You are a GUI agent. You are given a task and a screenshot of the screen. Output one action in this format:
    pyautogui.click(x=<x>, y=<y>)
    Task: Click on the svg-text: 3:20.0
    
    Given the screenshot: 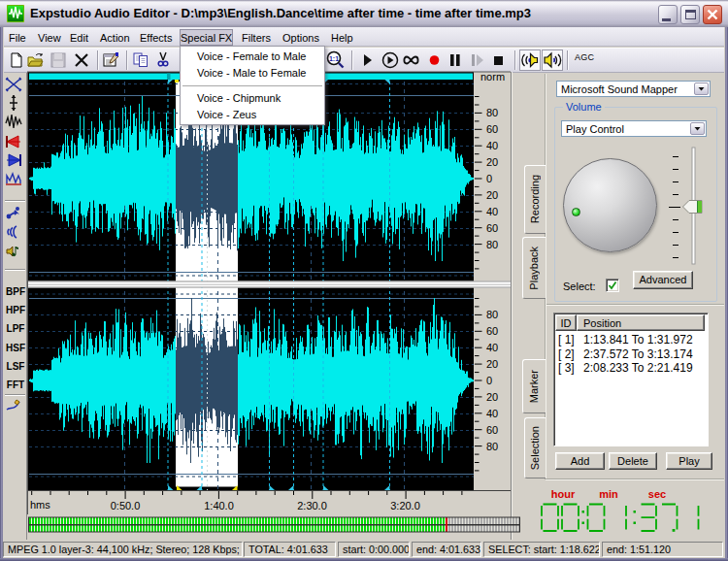 What is the action you would take?
    pyautogui.click(x=406, y=506)
    